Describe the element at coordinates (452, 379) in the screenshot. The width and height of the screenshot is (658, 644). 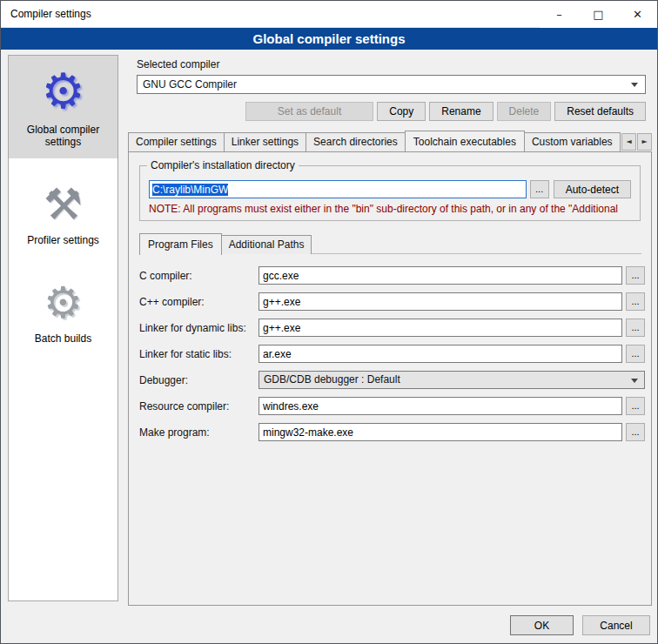
I see `debugger-dropdown: GDB/CDB debugger : Default` at that location.